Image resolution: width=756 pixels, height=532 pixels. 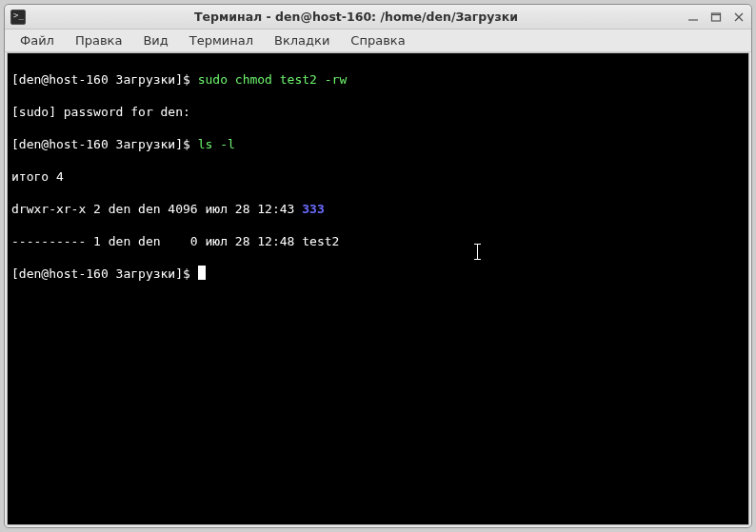 I want to click on close-button, so click(x=739, y=17).